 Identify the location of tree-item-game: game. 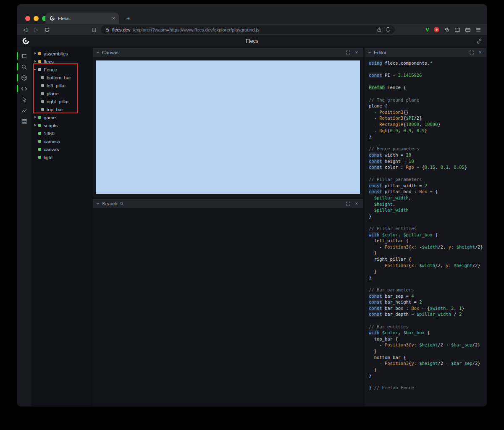
(62, 118).